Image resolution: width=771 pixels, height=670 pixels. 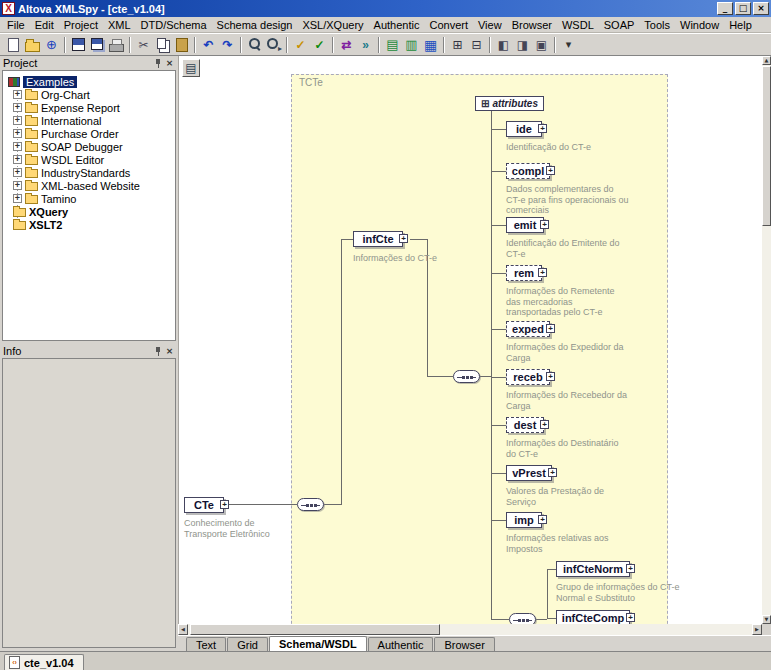 I want to click on element-infcte: infCte, so click(x=378, y=239).